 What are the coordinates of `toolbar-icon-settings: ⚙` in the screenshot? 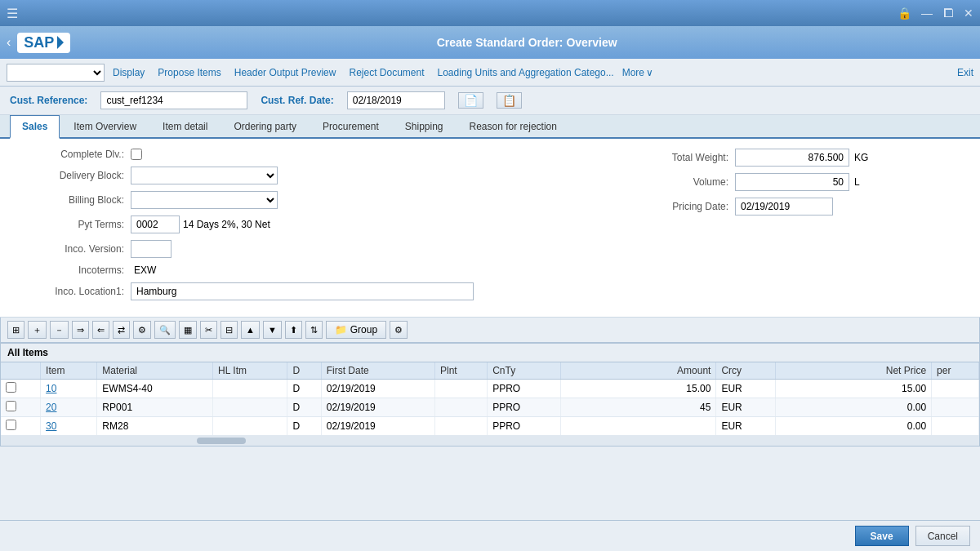 It's located at (142, 330).